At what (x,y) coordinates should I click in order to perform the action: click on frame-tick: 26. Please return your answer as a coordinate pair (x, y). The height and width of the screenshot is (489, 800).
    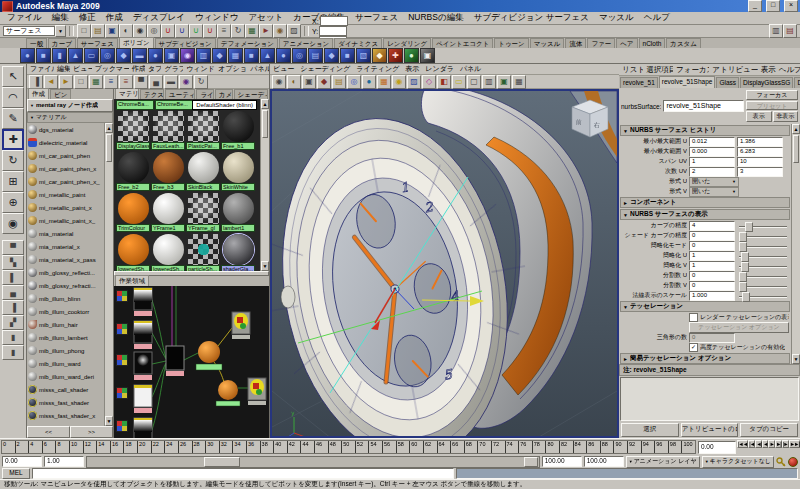
    Looking at the image, I should click on (185, 447).